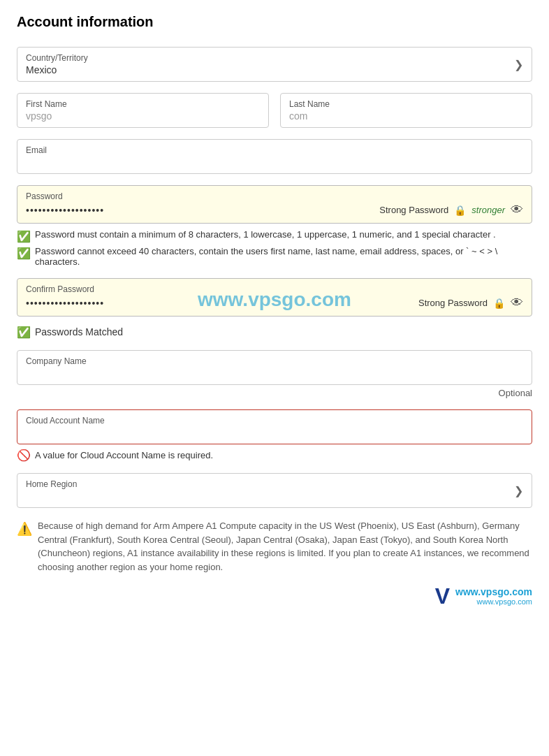 Image resolution: width=549 pixels, height=756 pixels. Describe the element at coordinates (24, 333) in the screenshot. I see `matched-check-icon: ✅` at that location.